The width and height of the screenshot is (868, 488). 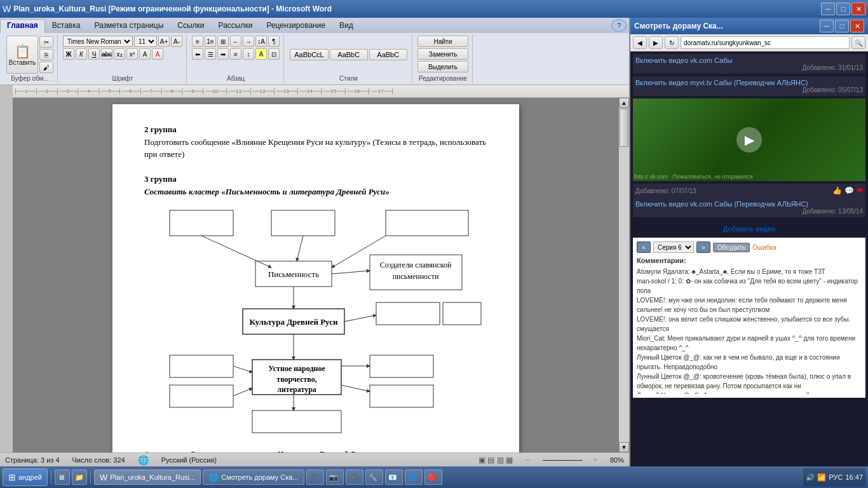 What do you see at coordinates (374, 477) in the screenshot?
I see `taskbar-item-6: 🔧` at bounding box center [374, 477].